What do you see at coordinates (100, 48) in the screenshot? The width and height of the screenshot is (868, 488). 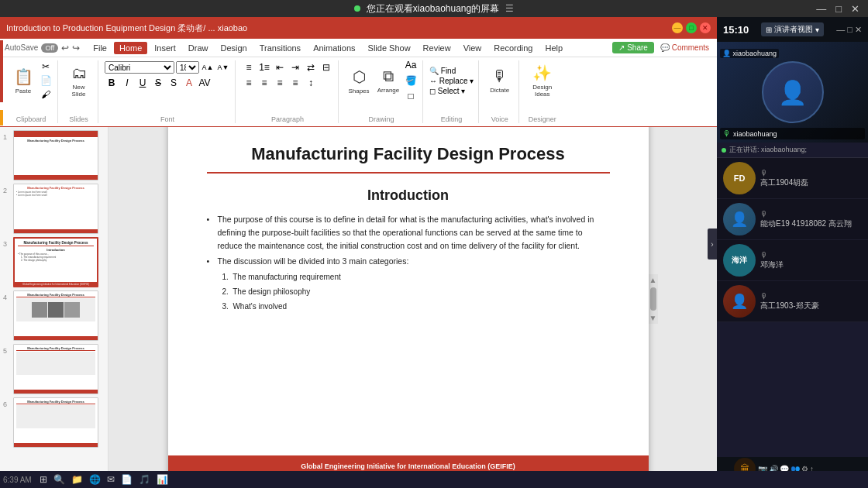 I see `menu-file: File` at bounding box center [100, 48].